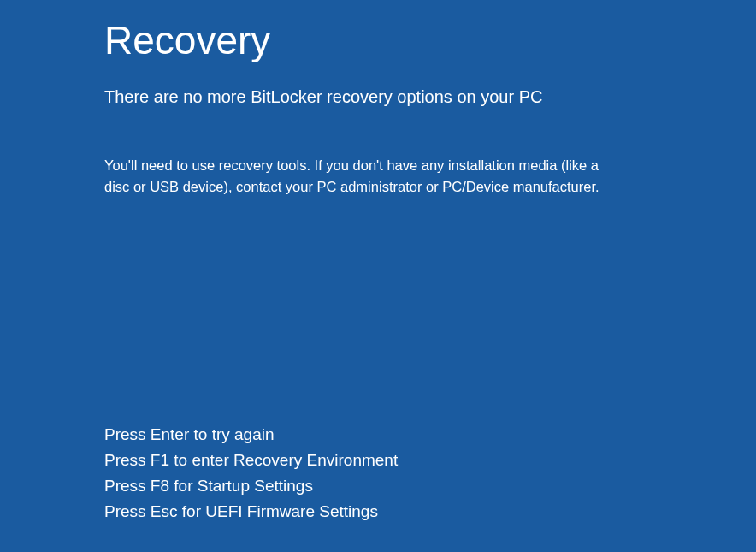 The width and height of the screenshot is (756, 552). I want to click on instruction-esc: Press Esc for UEFI Firmware Settings, so click(251, 512).